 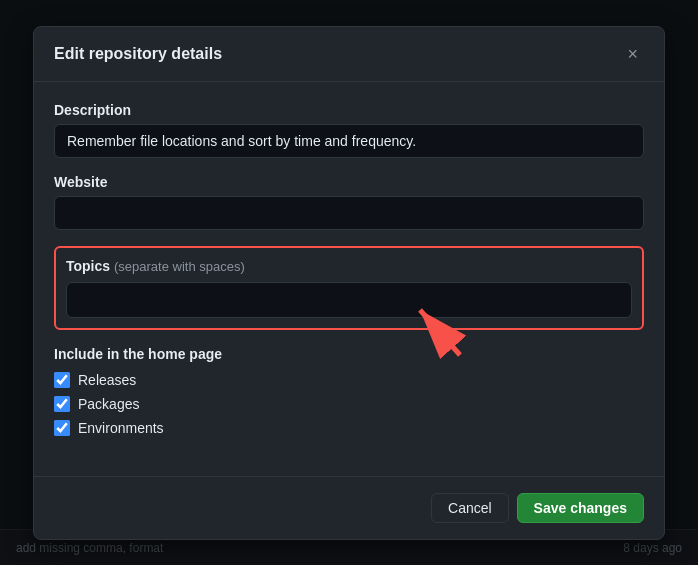 I want to click on topics-label-text: Topics, so click(x=88, y=266).